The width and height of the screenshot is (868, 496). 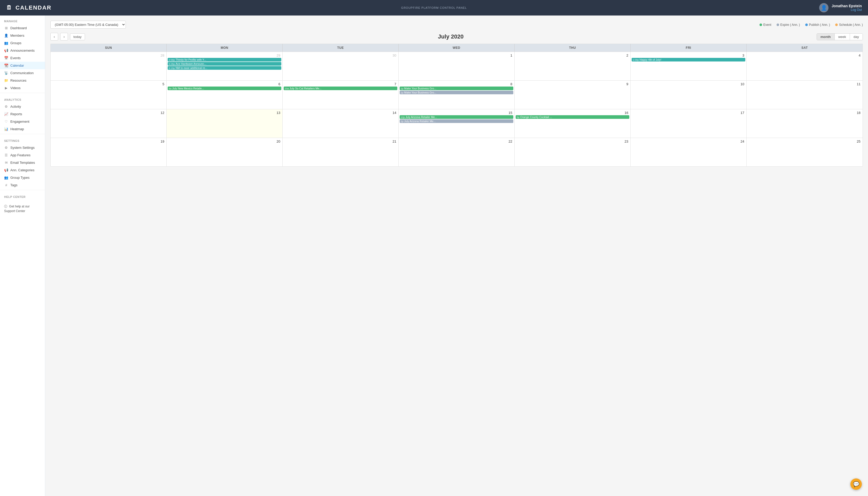 What do you see at coordinates (818, 25) in the screenshot?
I see `legend-publish: Publish ( Ann. )` at bounding box center [818, 25].